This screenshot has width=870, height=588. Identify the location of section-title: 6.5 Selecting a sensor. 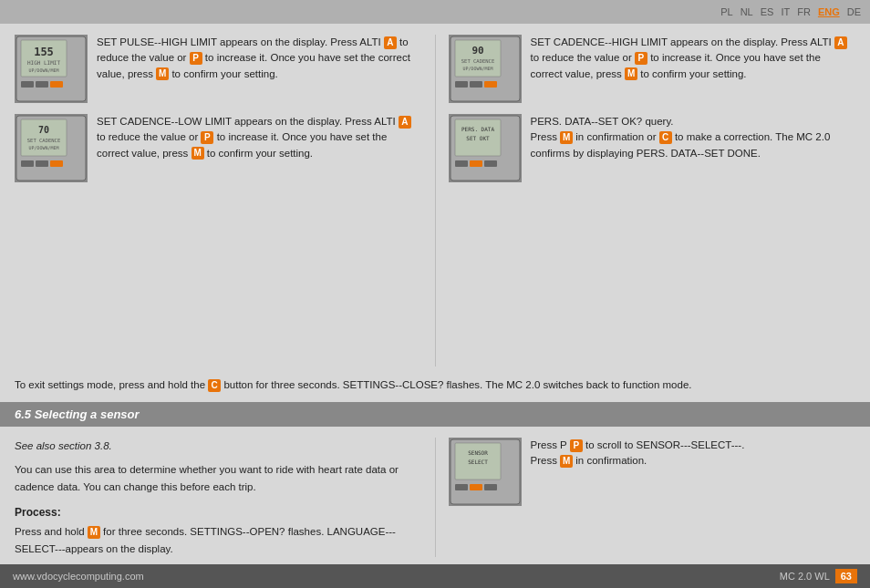
(77, 414).